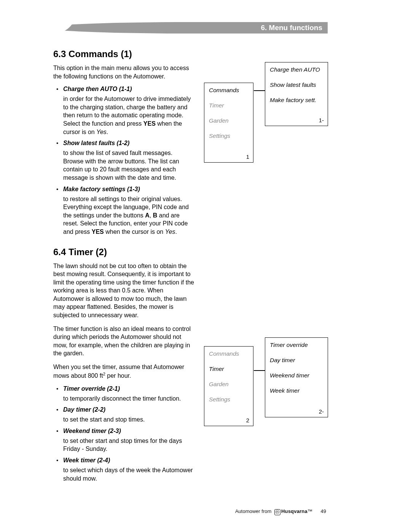 This screenshot has width=411, height=532. Describe the element at coordinates (124, 341) in the screenshot. I see `section-6-4-para2: The timer function is also an ideal mean…` at that location.